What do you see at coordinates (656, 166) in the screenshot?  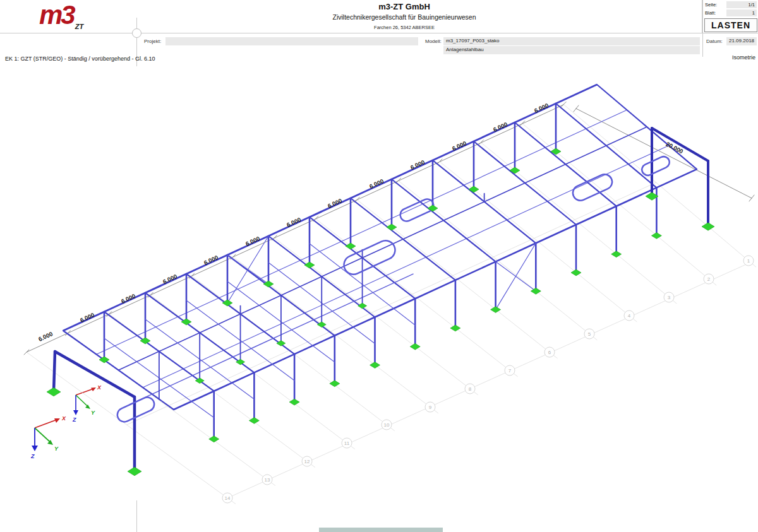 I see `pipe-loop` at bounding box center [656, 166].